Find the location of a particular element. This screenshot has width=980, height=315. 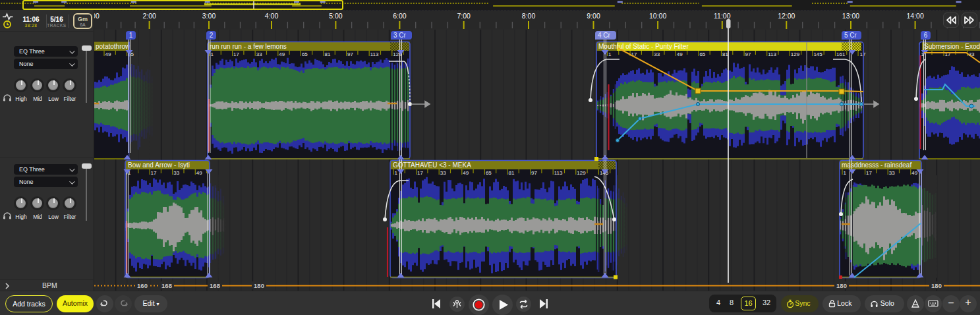

svg-text: 2 is located at coordinates (212, 36).